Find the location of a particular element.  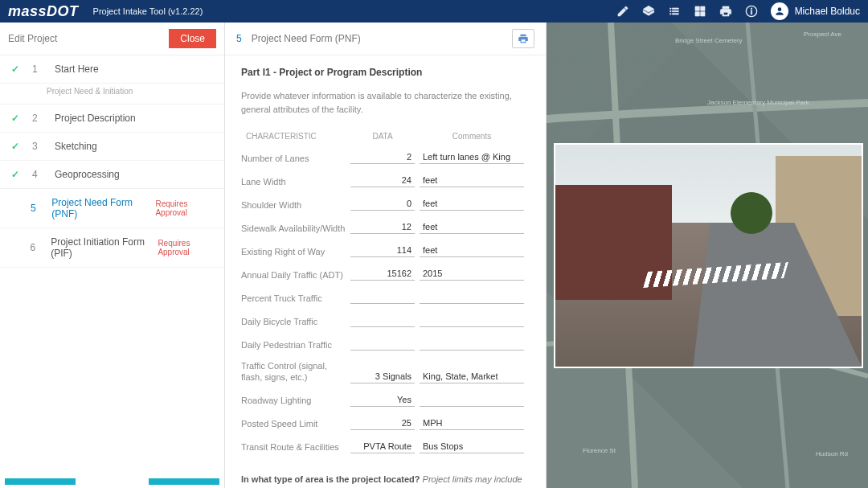

step-geoprocessing: ✓ 4 Geoprocessing is located at coordinates (113, 175).